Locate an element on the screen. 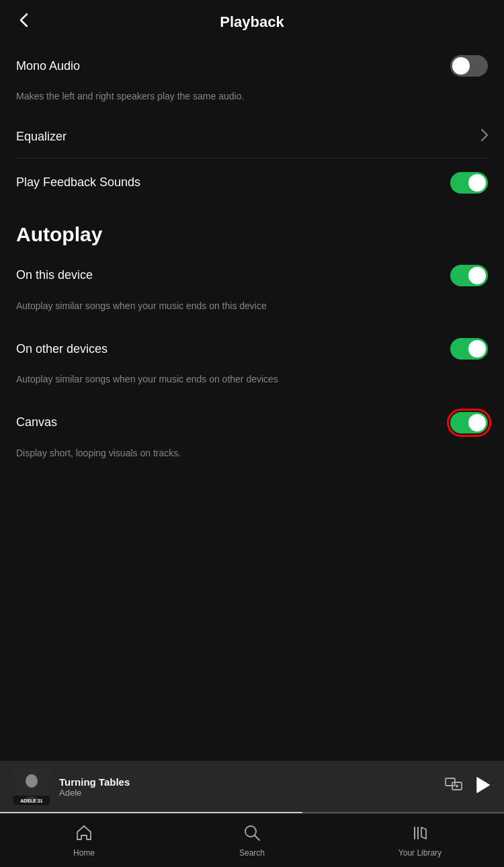 This screenshot has width=504, height=867. now-playing-info: Turning Tables Adele is located at coordinates (247, 787).